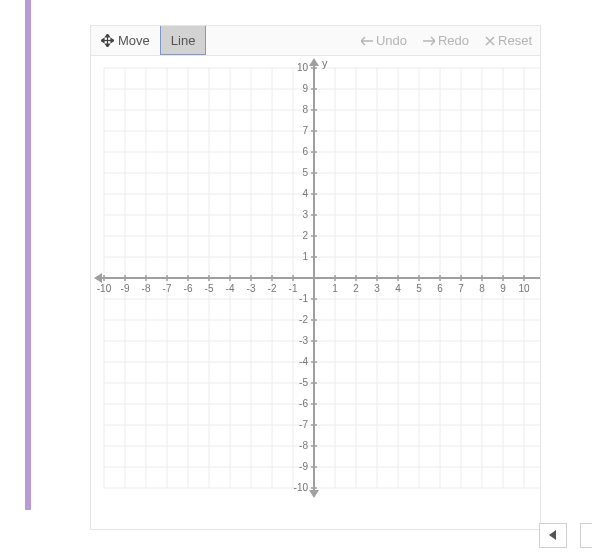  What do you see at coordinates (384, 40) in the screenshot?
I see `undo-button: Undo` at bounding box center [384, 40].